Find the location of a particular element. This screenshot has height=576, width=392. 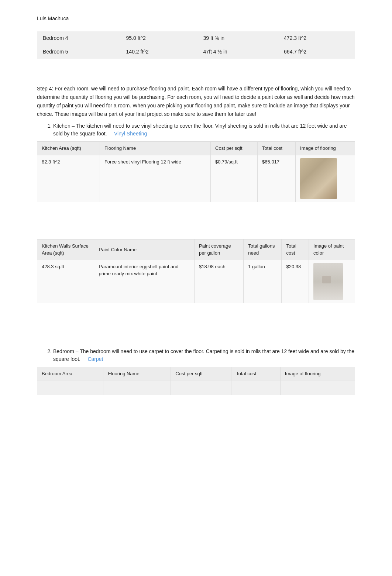

table-row: 428.3 sq.ft Paramount interior eggshell … is located at coordinates (196, 281).